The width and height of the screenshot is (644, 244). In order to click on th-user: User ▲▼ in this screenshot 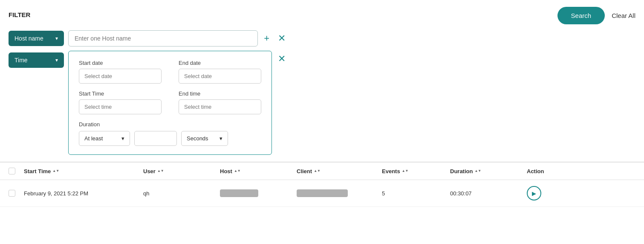, I will do `click(182, 171)`.